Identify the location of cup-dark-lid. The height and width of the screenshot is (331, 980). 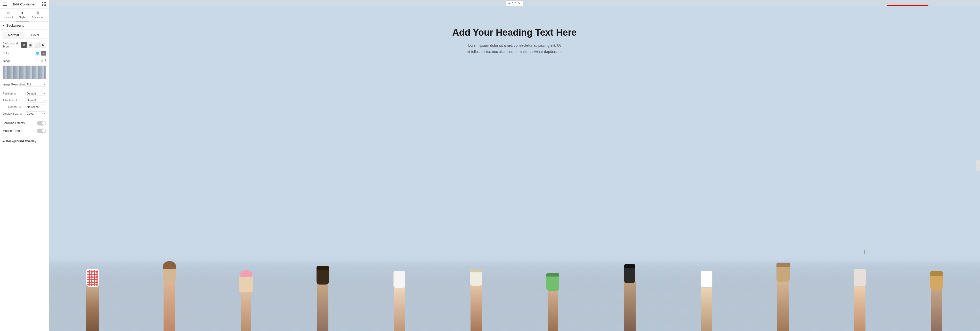
(630, 266).